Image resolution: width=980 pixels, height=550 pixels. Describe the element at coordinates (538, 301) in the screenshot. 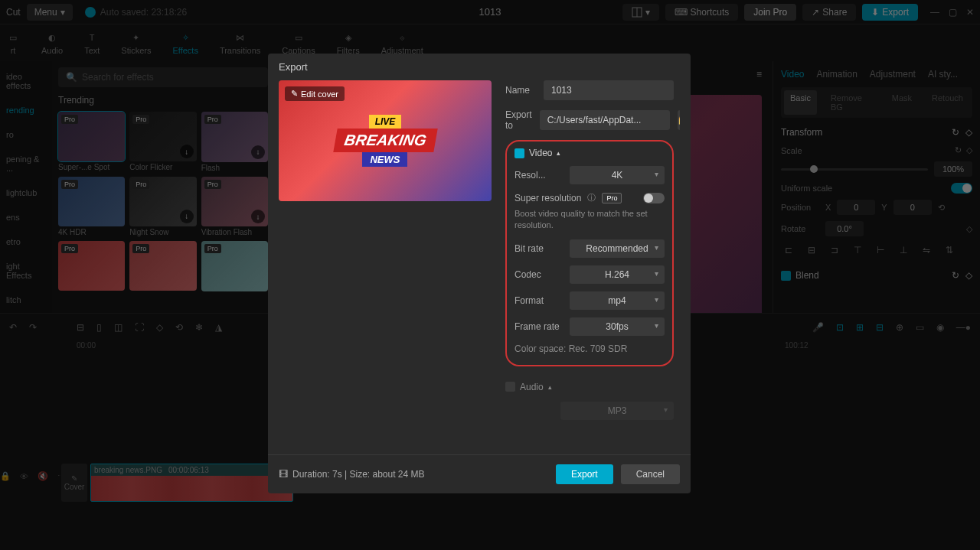

I see `format-label: Format` at that location.